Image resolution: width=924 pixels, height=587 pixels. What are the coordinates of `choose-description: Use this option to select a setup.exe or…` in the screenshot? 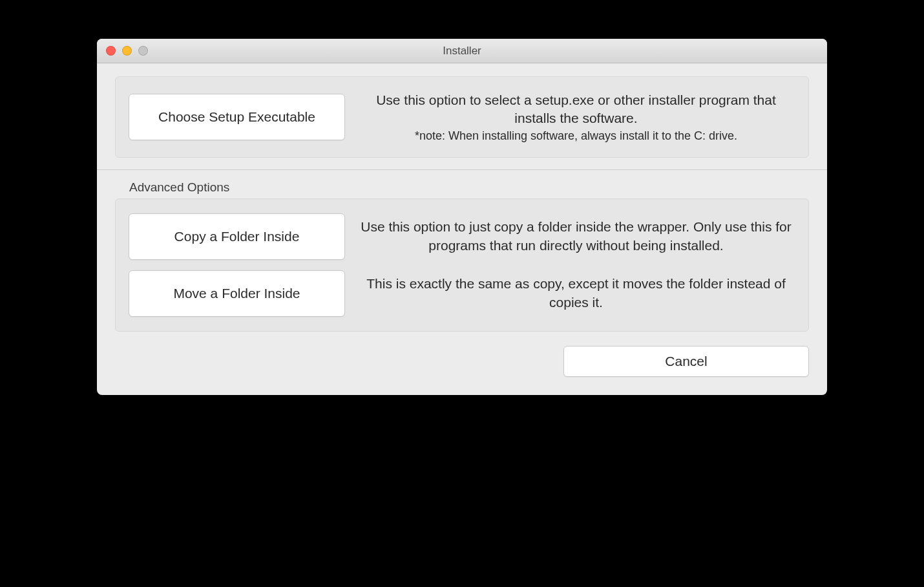 It's located at (576, 117).